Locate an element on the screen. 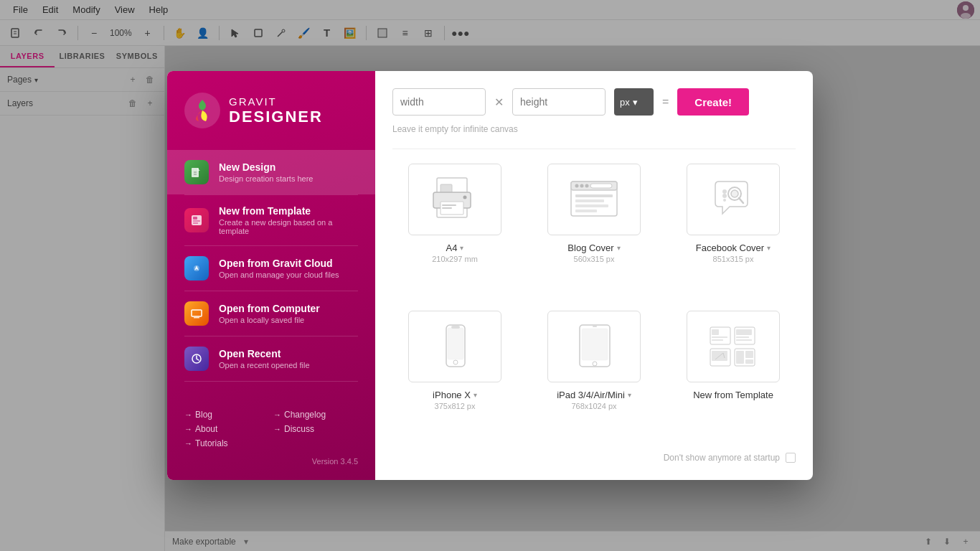 Image resolution: width=980 pixels, height=551 pixels. new-template-subtitle: Create a new design based on a template is located at coordinates (288, 227).